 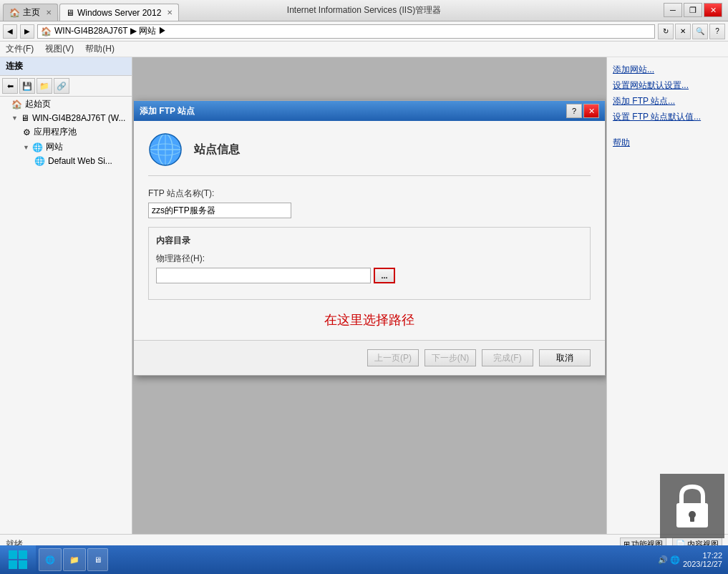 What do you see at coordinates (669, 560) in the screenshot?
I see `tray-icons: 🔊 🌐` at bounding box center [669, 560].